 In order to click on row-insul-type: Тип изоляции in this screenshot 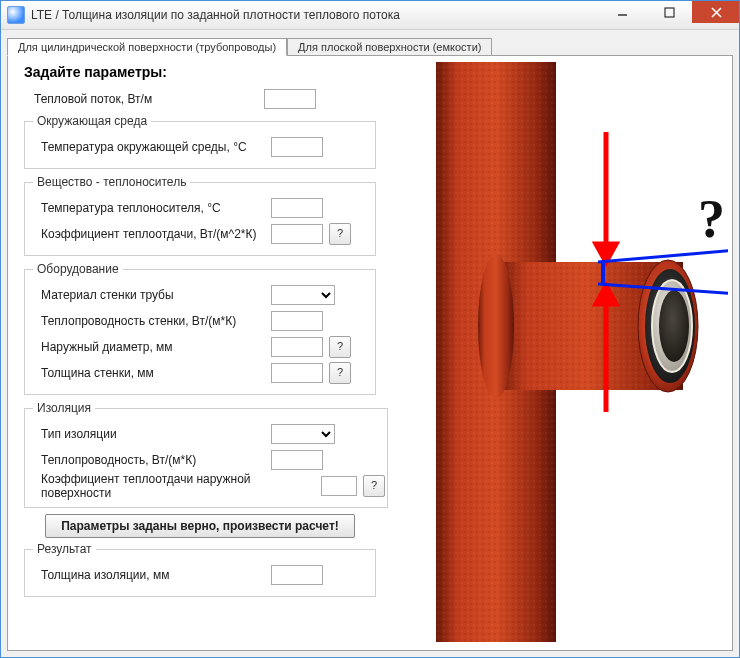, I will do `click(213, 434)`.